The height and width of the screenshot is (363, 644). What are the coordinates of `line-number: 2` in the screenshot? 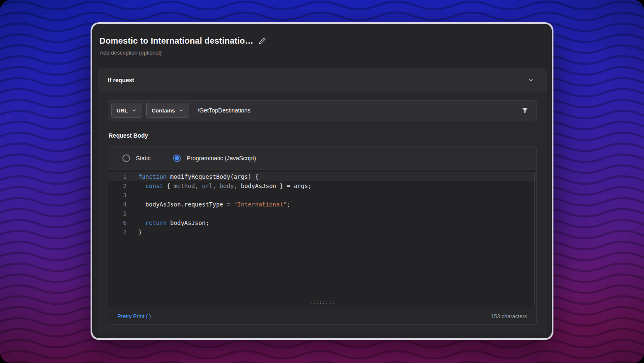 It's located at (117, 186).